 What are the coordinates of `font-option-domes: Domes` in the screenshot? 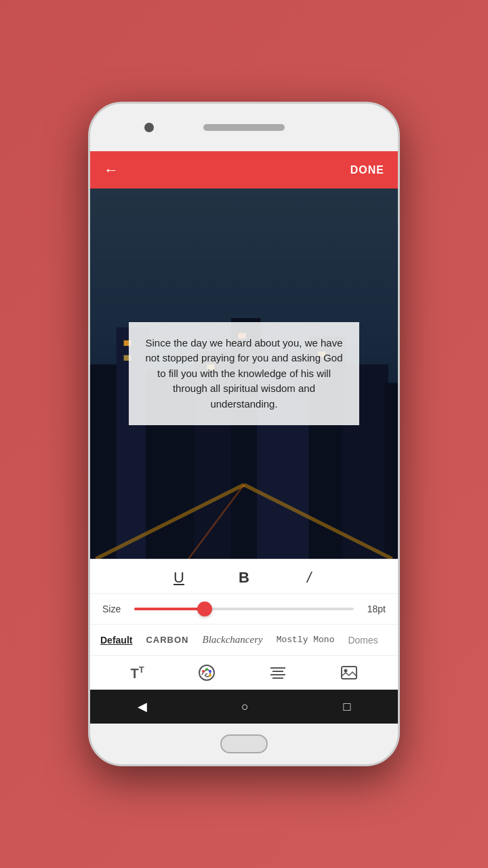 It's located at (363, 640).